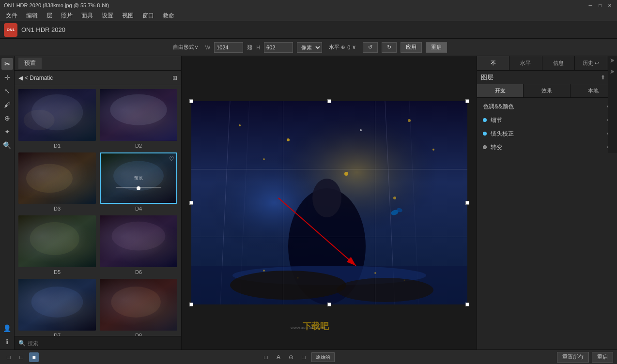  What do you see at coordinates (7, 118) in the screenshot?
I see `clone-tool: ⊕` at bounding box center [7, 118].